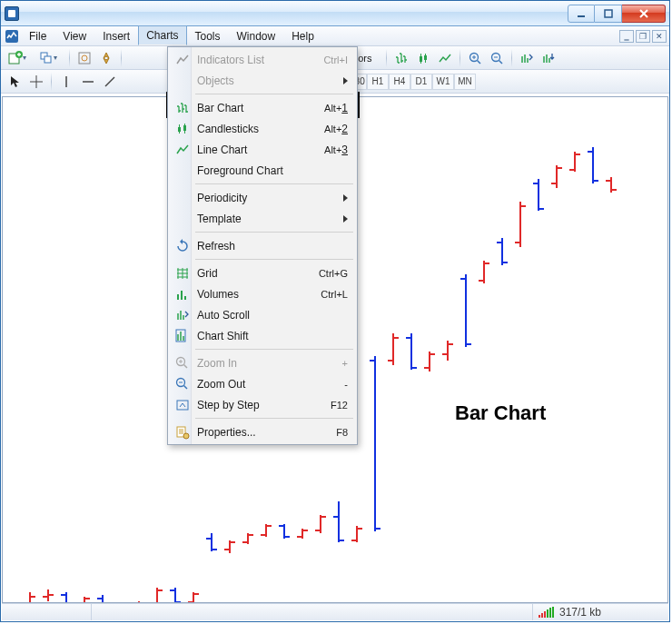 The width and height of the screenshot is (672, 624). I want to click on indicators-icon, so click(183, 60).